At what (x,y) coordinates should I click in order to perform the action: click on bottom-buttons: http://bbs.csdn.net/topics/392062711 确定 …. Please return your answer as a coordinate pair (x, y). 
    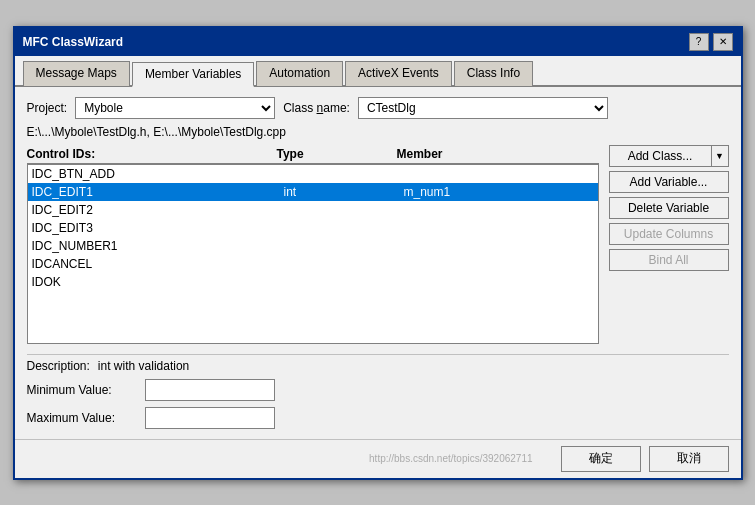
    Looking at the image, I should click on (378, 458).